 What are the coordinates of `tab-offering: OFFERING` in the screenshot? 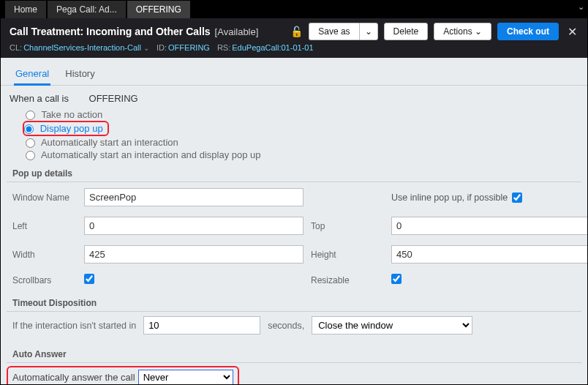 It's located at (159, 10).